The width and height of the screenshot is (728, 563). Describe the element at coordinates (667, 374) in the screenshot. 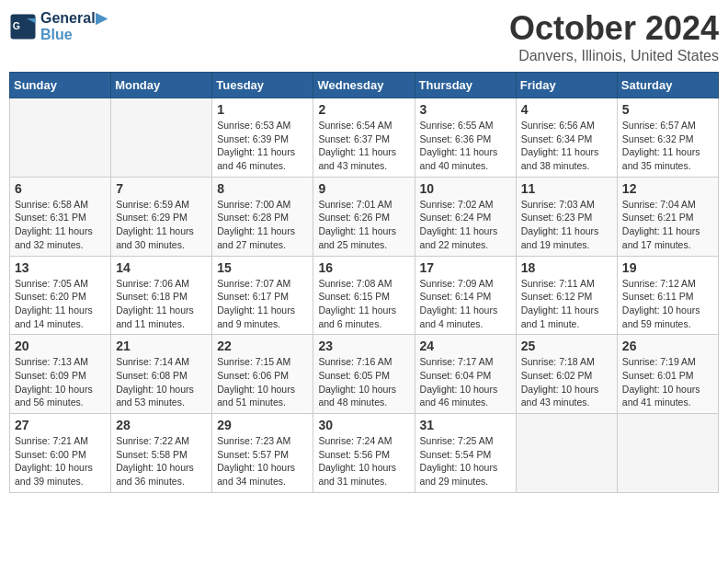

I see `calendar-cell: 26Sunrise: 7:19 AM Sunset: 6:01 PM Dayli…` at that location.